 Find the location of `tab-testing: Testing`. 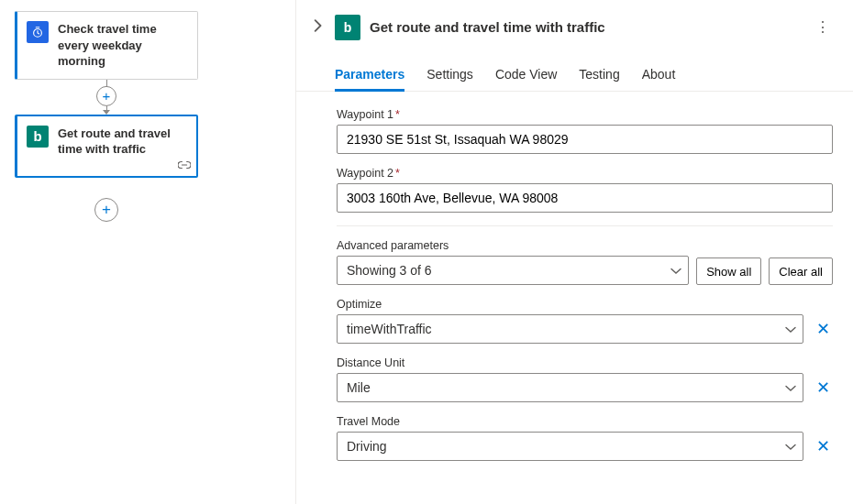

tab-testing: Testing is located at coordinates (599, 75).